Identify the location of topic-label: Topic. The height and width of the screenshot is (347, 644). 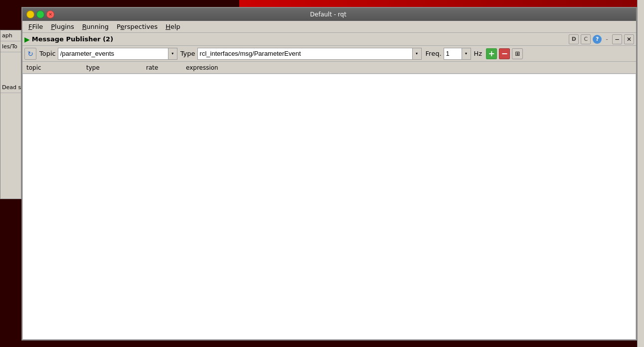
(48, 54).